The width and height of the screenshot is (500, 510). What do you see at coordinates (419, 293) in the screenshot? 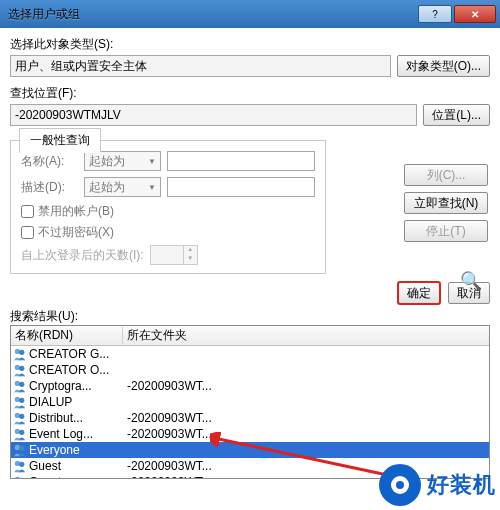
I see `ok-button: 确定` at bounding box center [419, 293].